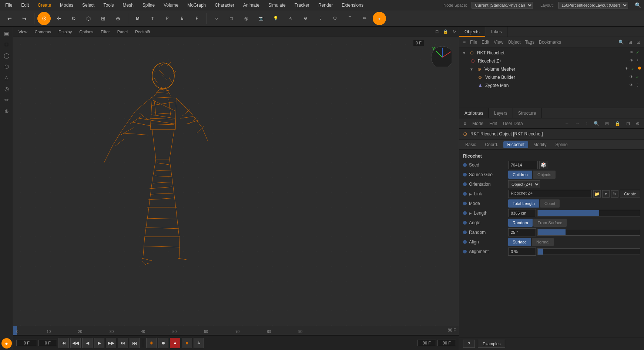 This screenshot has height=350, width=644. I want to click on sphere-button: ◎, so click(246, 18).